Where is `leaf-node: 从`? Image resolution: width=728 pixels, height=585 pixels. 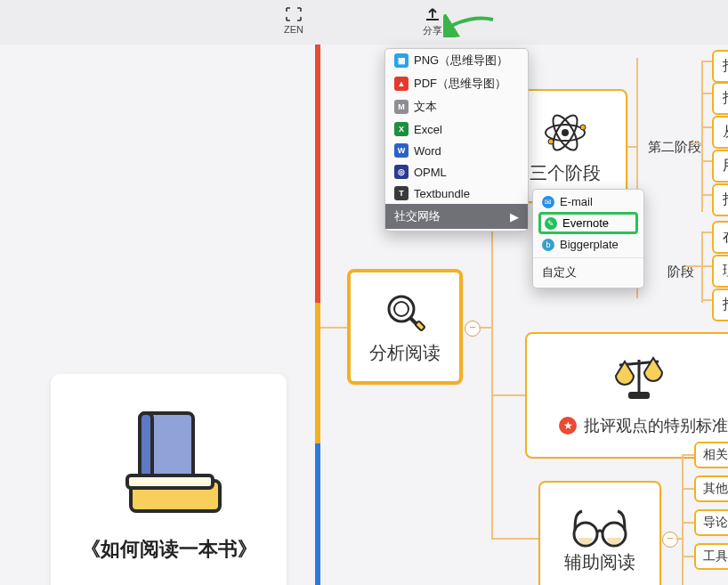 leaf-node: 从 is located at coordinates (720, 132).